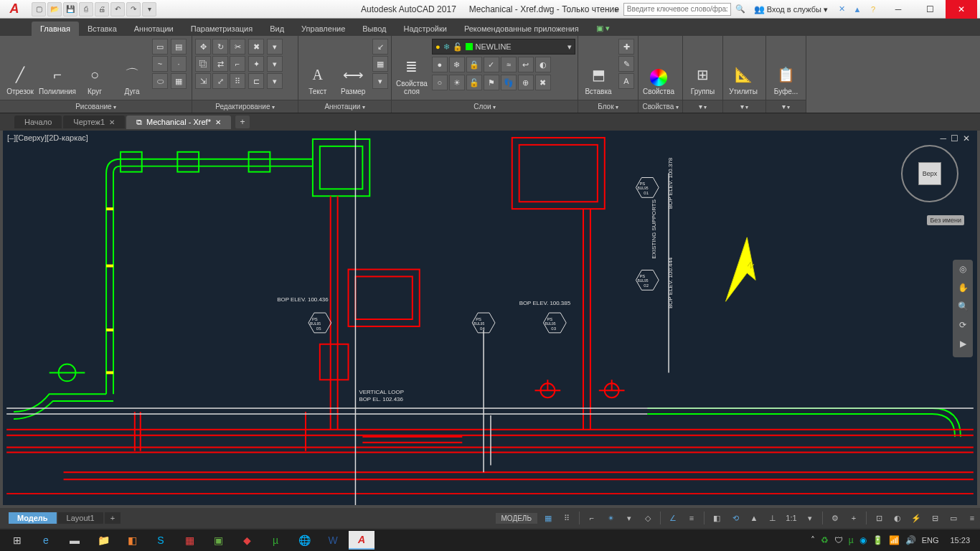 The width and height of the screenshot is (980, 551). Describe the element at coordinates (57, 67) in the screenshot. I see `polyline-button: ⌐Полилиния` at that location.